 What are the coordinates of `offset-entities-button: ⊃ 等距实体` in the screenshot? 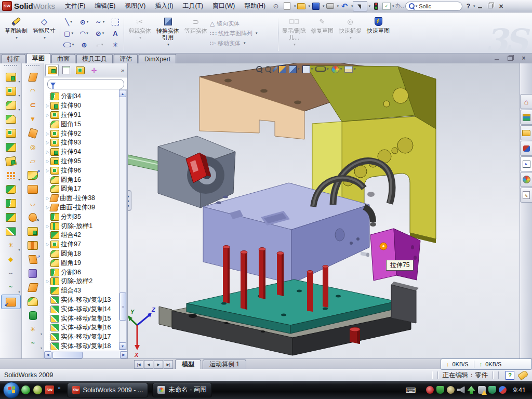 It's located at (196, 33).